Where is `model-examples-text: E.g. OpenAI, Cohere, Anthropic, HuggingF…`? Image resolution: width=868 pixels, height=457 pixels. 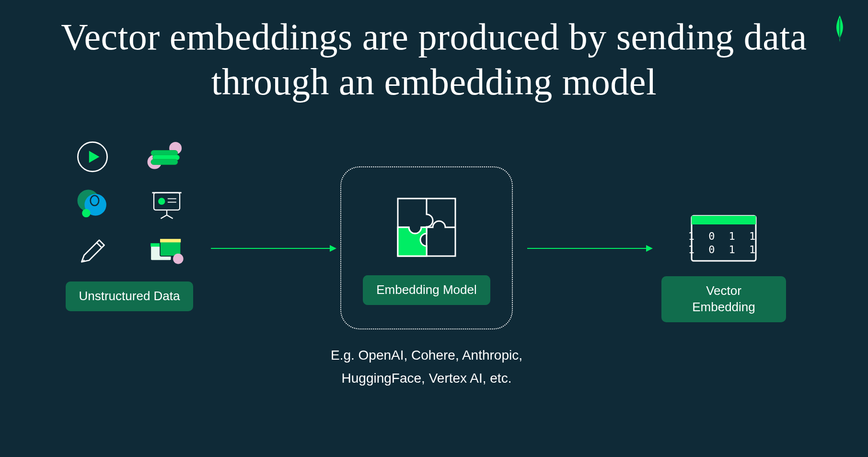 model-examples-text: E.g. OpenAI, Cohere, Anthropic, HuggingF… is located at coordinates (427, 366).